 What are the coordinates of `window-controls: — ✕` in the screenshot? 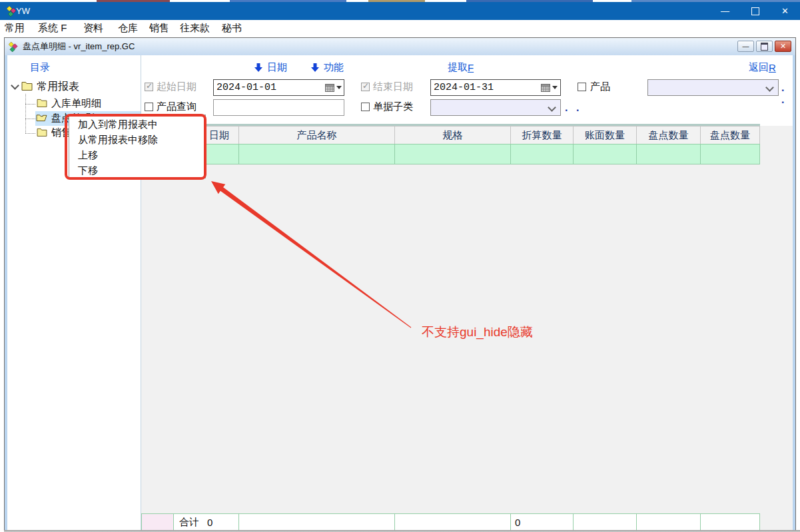 It's located at (755, 11).